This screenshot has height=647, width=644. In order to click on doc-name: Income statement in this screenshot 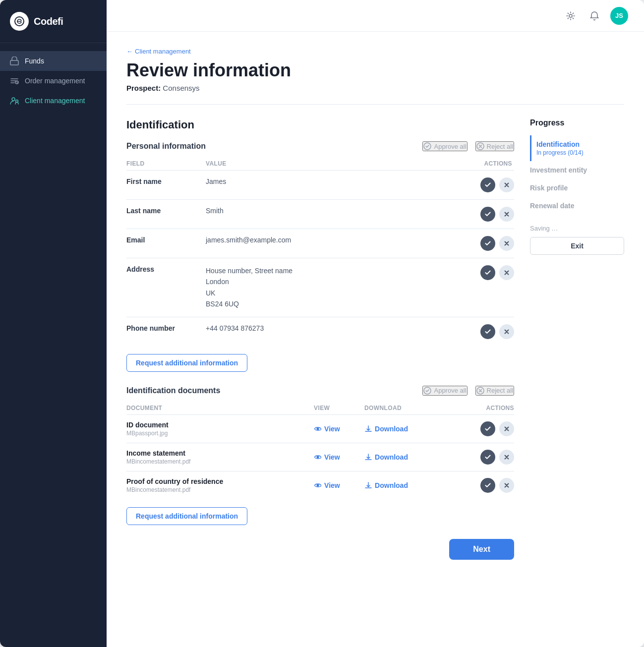, I will do `click(220, 453)`.